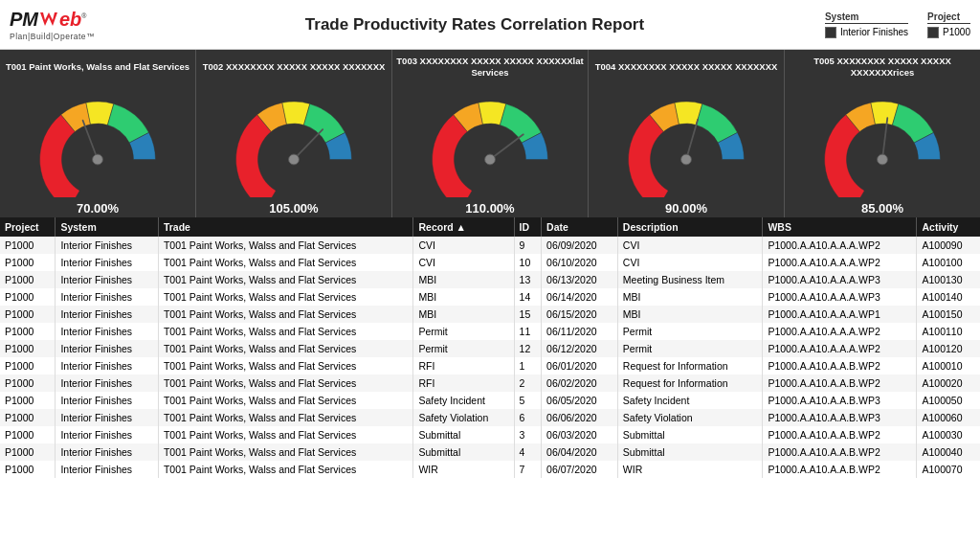 The width and height of the screenshot is (980, 545). I want to click on col-header-project: Project, so click(28, 227).